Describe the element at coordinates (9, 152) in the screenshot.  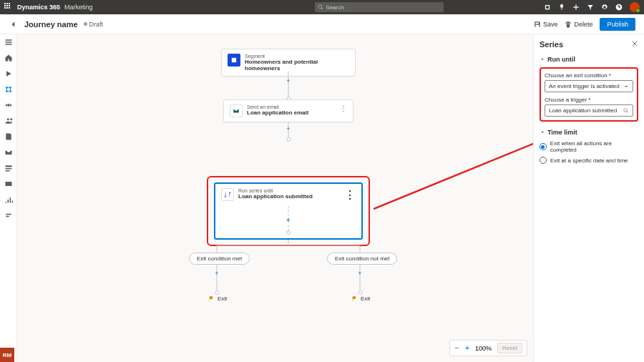
I see `nav-mail-icon` at that location.